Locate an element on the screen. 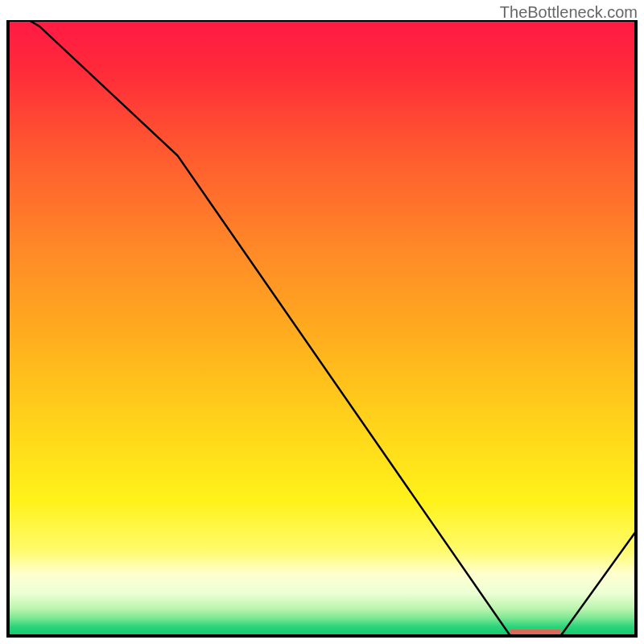 Image resolution: width=644 pixels, height=644 pixels. watermark-text: TheBottleneck.com is located at coordinates (568, 13).